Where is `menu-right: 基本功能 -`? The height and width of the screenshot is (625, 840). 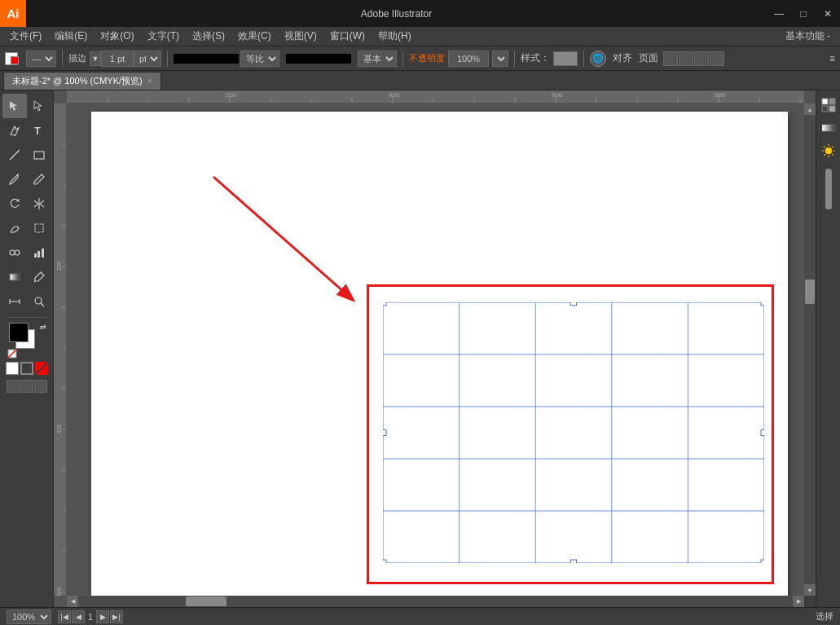
menu-right: 基本功能 - is located at coordinates (808, 36).